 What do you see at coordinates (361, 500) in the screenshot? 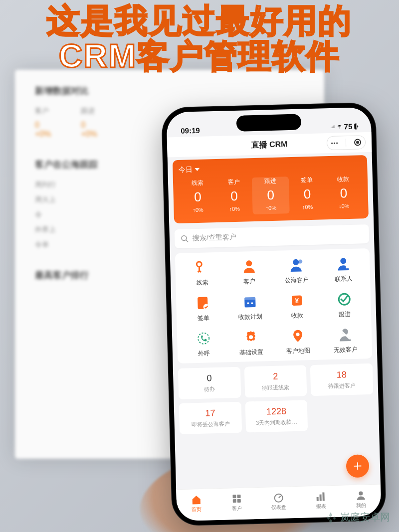
I see `tab-me: 我的` at bounding box center [361, 500].